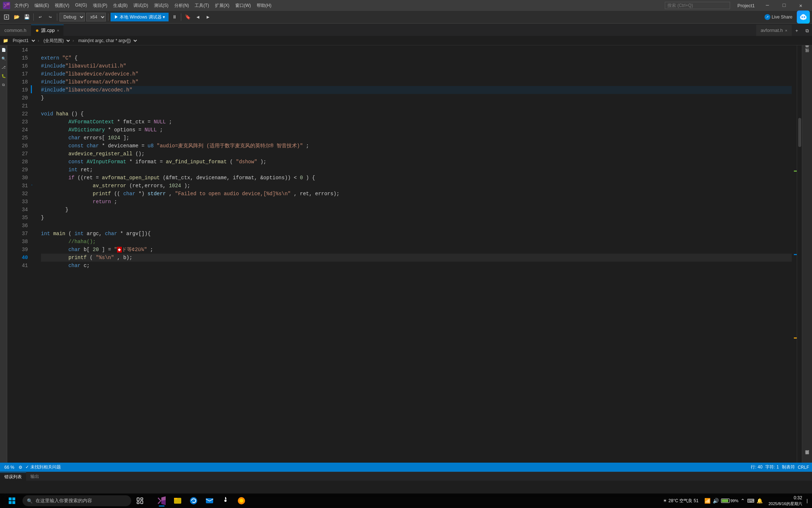 This screenshot has height=508, width=812. Describe the element at coordinates (17, 58) in the screenshot. I see `line-num-15: 15` at that location.